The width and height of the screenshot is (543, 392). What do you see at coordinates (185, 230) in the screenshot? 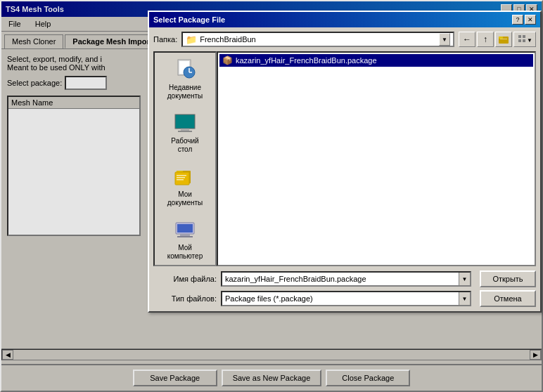
I see `mycomputer-icon` at bounding box center [185, 230].